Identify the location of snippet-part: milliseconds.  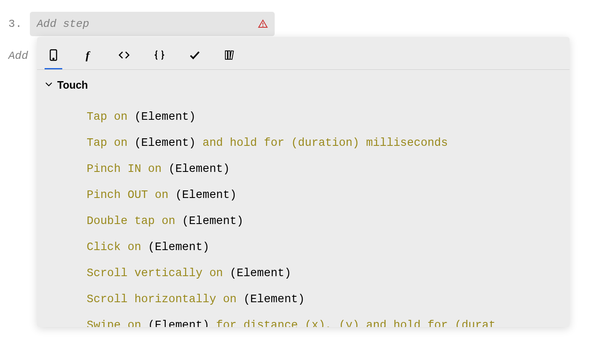
(404, 143).